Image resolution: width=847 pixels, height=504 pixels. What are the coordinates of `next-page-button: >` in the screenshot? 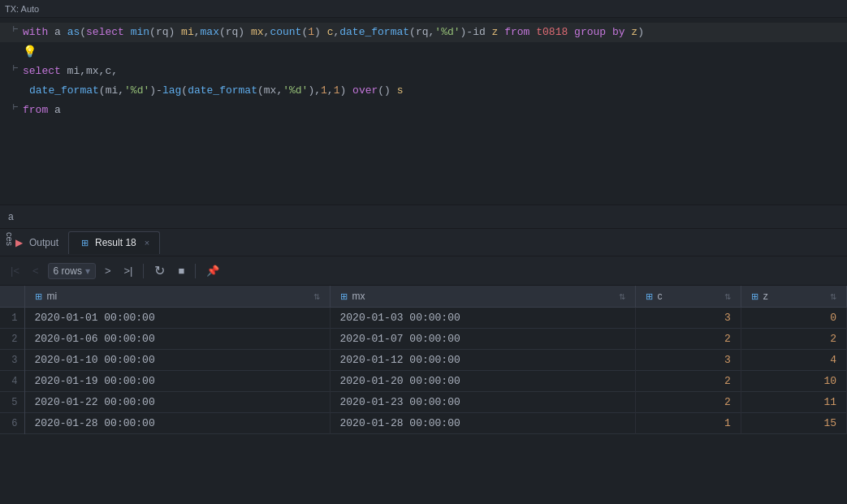 It's located at (108, 271).